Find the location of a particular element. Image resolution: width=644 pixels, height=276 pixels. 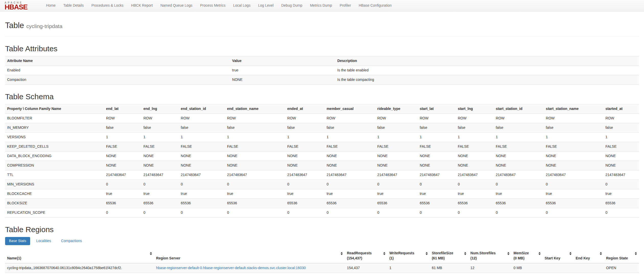

regions-column-label: End Key is located at coordinates (586, 258).